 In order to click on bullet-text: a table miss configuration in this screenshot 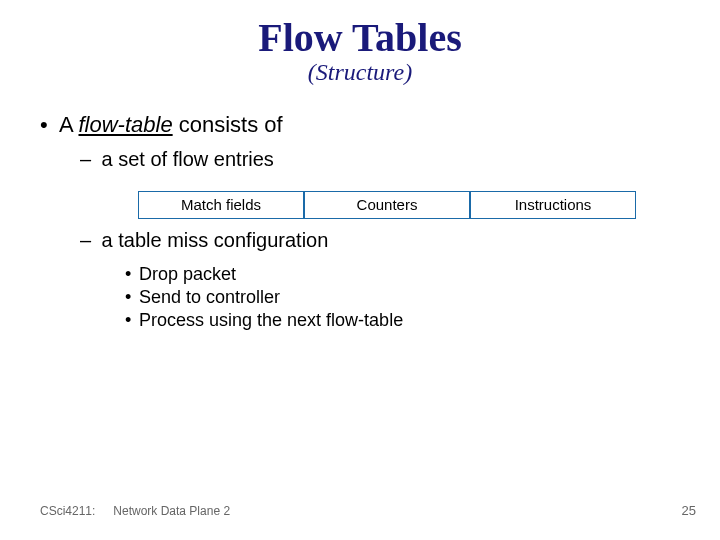, I will do `click(216, 240)`.